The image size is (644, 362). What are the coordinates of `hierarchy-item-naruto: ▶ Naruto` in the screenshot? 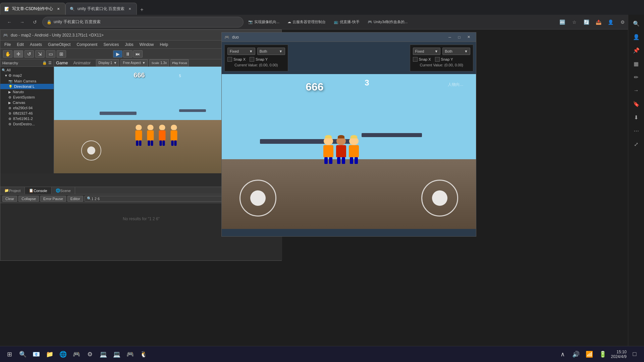 It's located at (27, 92).